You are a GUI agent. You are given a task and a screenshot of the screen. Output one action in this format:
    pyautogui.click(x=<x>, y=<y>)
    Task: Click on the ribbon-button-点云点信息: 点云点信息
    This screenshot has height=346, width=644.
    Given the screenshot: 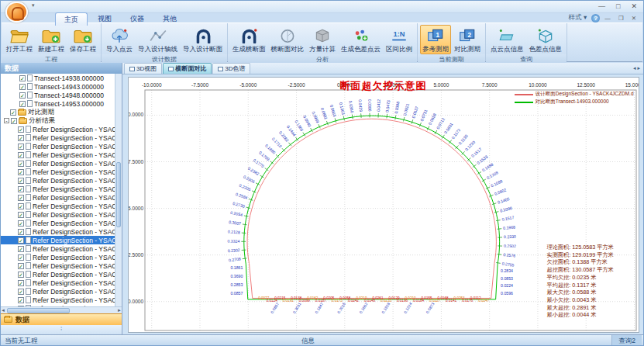 What is the action you would take?
    pyautogui.click(x=507, y=40)
    